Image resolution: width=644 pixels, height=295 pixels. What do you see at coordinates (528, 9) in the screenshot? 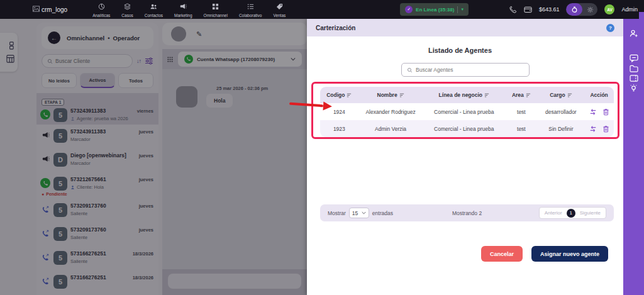
I see `wallet-icon` at bounding box center [528, 9].